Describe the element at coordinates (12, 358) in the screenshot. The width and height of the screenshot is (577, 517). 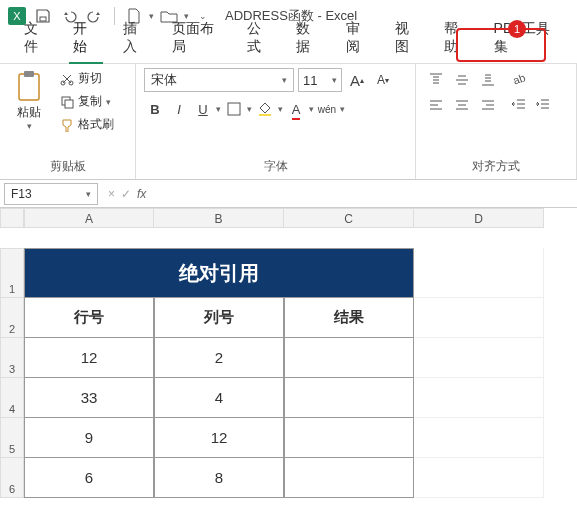
I see `row-header: 3` at that location.